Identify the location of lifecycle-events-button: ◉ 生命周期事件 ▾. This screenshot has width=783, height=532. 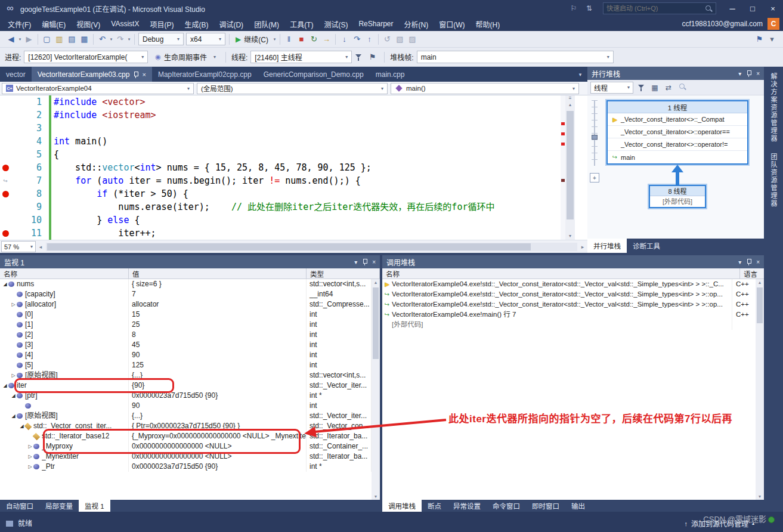
(185, 57).